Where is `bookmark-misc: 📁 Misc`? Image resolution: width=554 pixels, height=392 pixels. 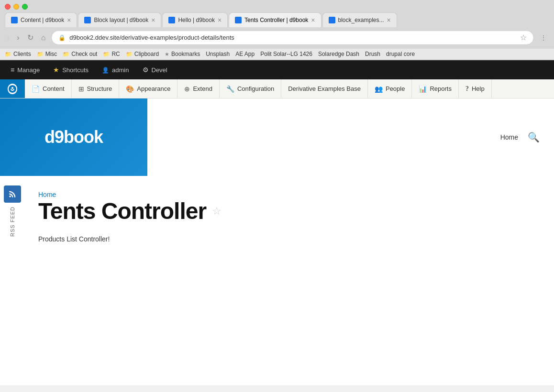 bookmark-misc: 📁 Misc is located at coordinates (47, 54).